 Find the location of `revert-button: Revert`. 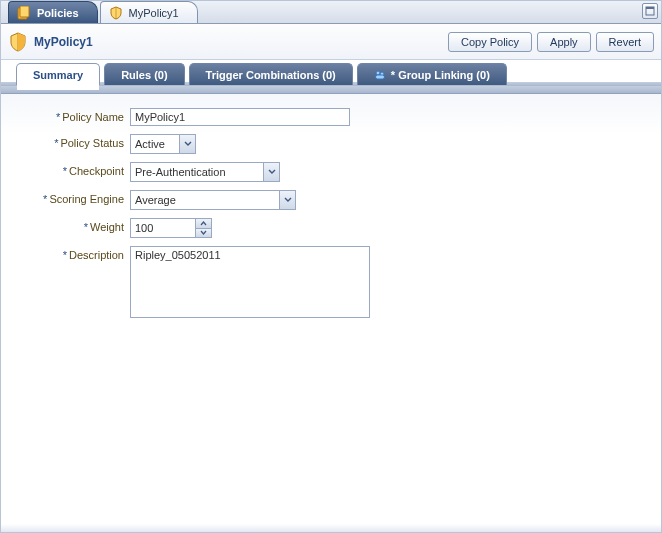

revert-button: Revert is located at coordinates (625, 42).